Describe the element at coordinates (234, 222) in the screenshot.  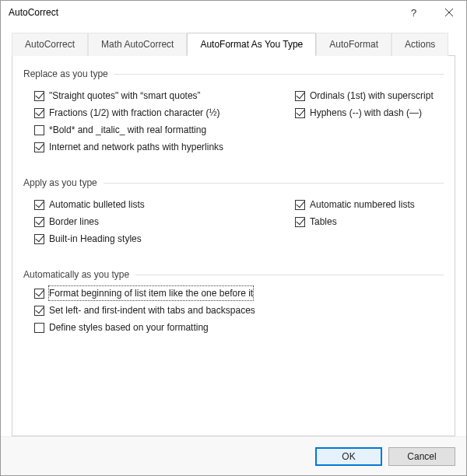
I see `apply-columns: Automatic bulleted lists Border lines Bu…` at that location.